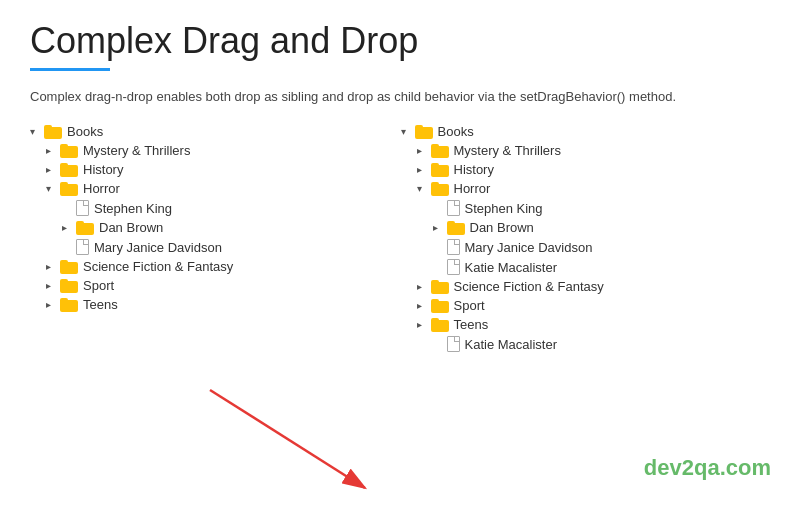 The height and width of the screenshot is (511, 801). What do you see at coordinates (400, 41) in the screenshot?
I see `page-title: Complex Drag and Drop` at bounding box center [400, 41].